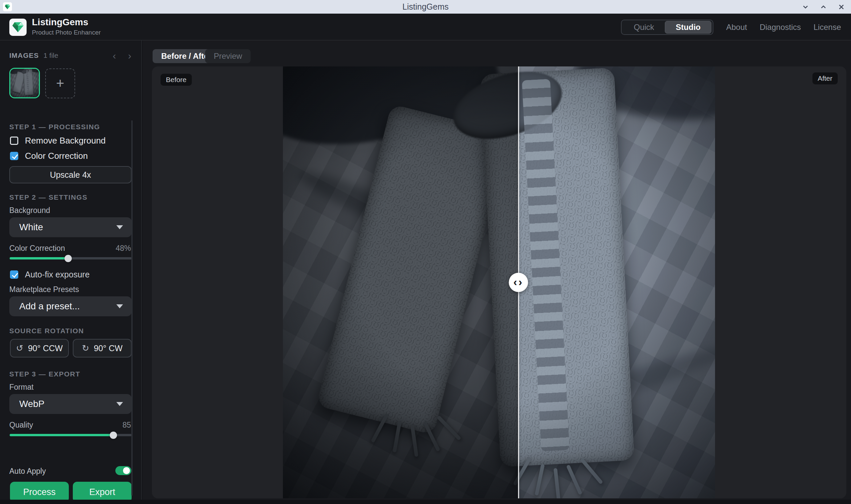  I want to click on window-titlebar: ListingGems, so click(425, 7).